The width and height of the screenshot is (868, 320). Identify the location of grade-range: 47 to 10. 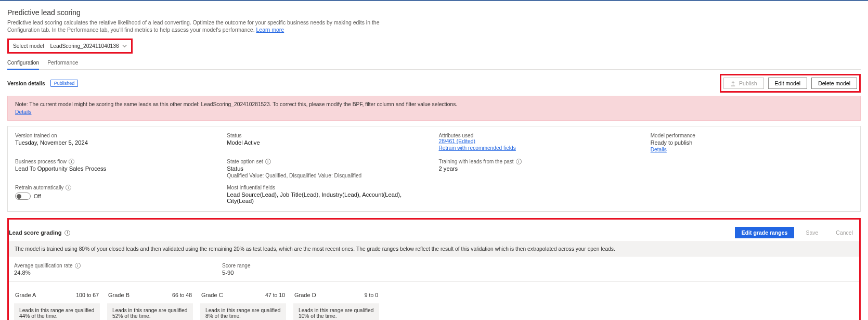
(275, 295).